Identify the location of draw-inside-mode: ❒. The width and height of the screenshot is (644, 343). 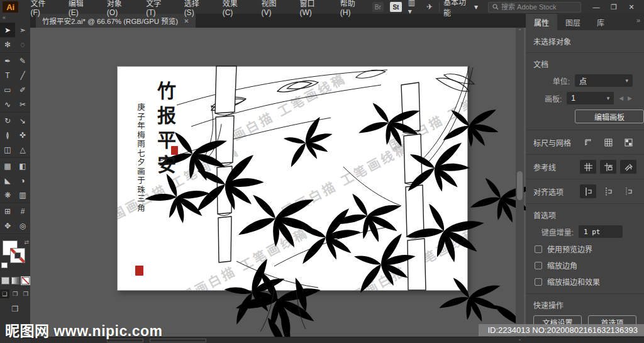
(25, 294).